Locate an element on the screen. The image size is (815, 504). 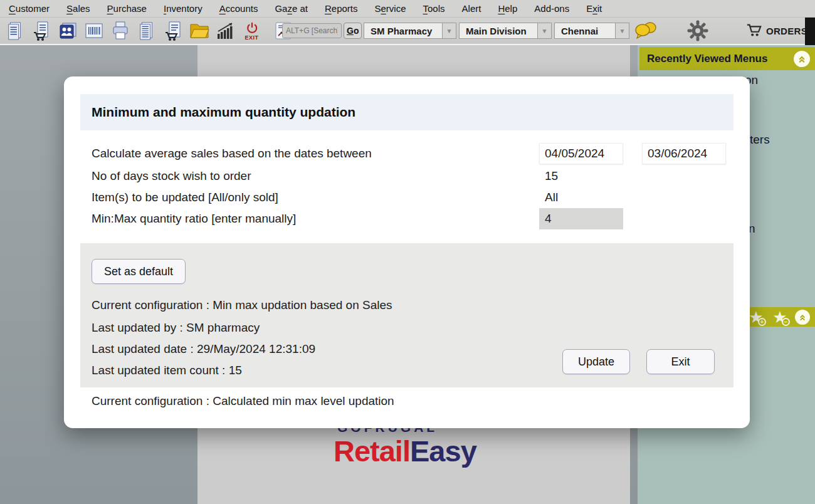
exit-icon-label: EXIT is located at coordinates (251, 38).